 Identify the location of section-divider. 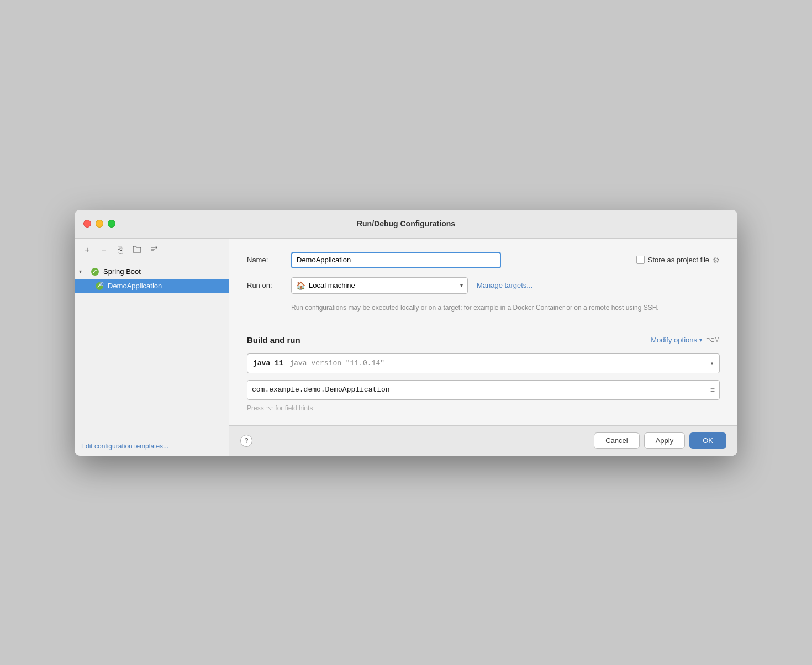
(483, 324).